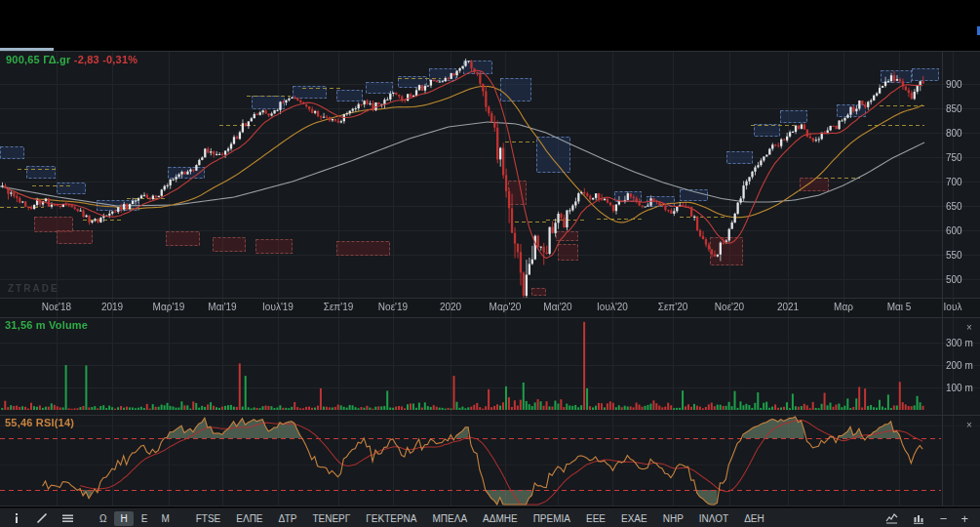 This screenshot has height=527, width=980. I want to click on price-axis-label: 850, so click(961, 109).